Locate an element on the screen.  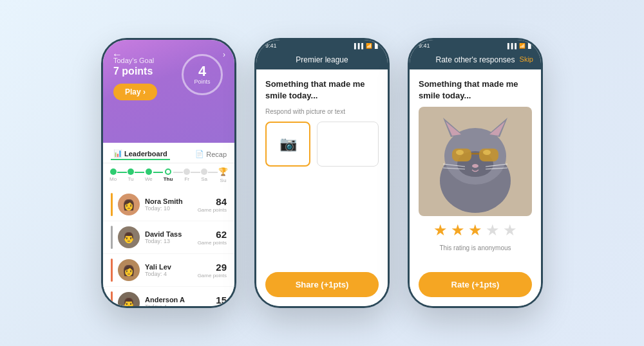
points-number: 4 is located at coordinates (202, 71).